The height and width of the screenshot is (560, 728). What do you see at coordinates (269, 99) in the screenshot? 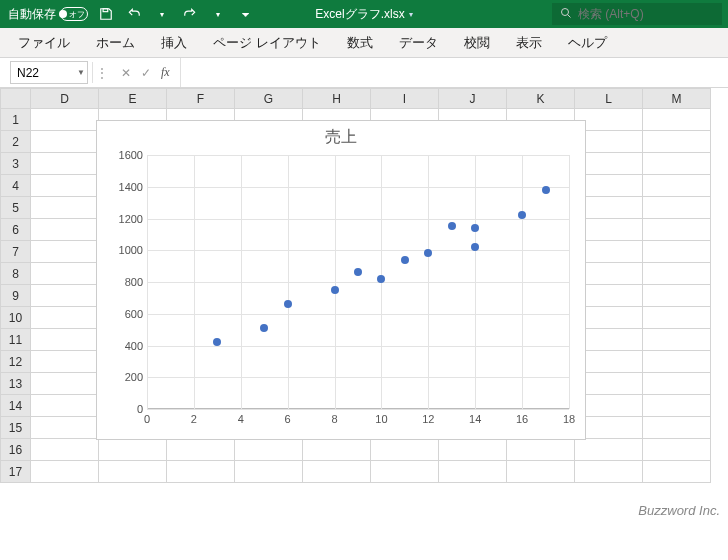
I see `col-header: G` at bounding box center [269, 99].